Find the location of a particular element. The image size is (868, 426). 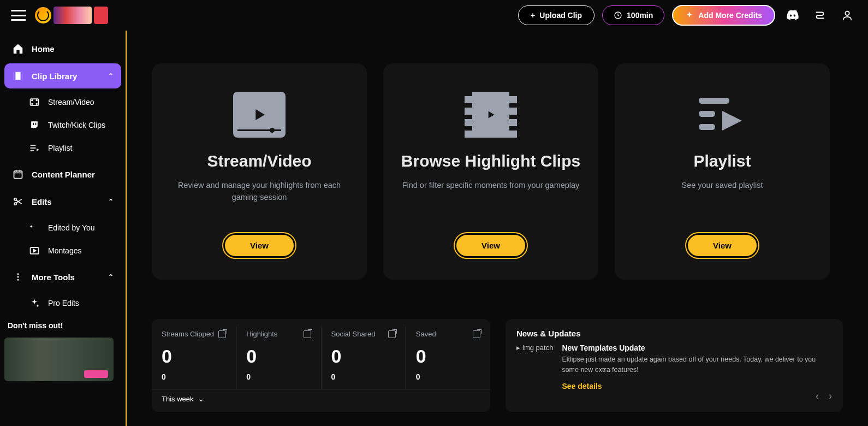

montage-icon is located at coordinates (34, 251).